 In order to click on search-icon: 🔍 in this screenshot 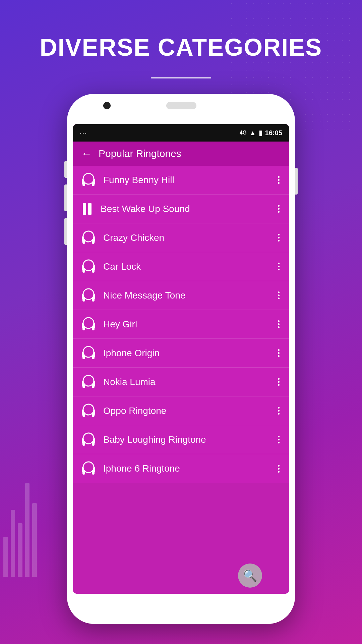, I will do `click(250, 576)`.